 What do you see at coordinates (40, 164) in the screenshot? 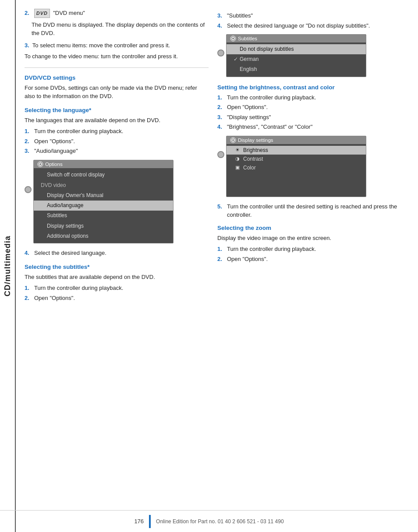
I see `gear-icon` at bounding box center [40, 164].